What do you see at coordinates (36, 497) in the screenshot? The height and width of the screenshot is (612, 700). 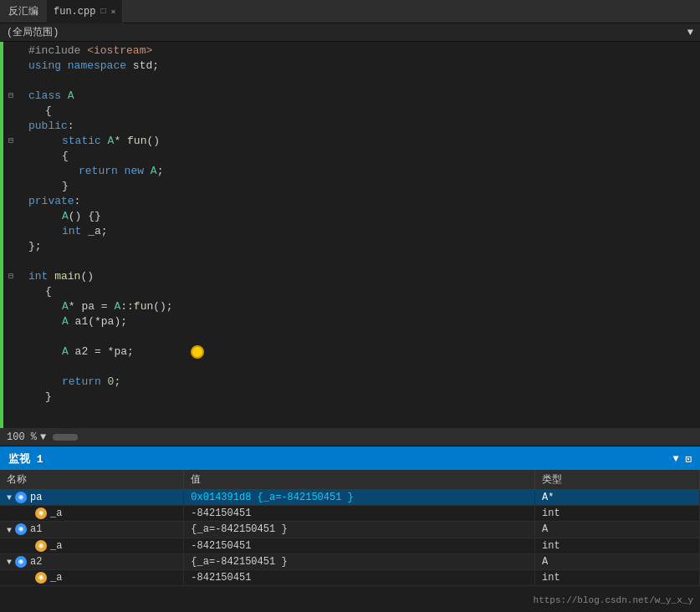 I see `var-name: pa` at bounding box center [36, 497].